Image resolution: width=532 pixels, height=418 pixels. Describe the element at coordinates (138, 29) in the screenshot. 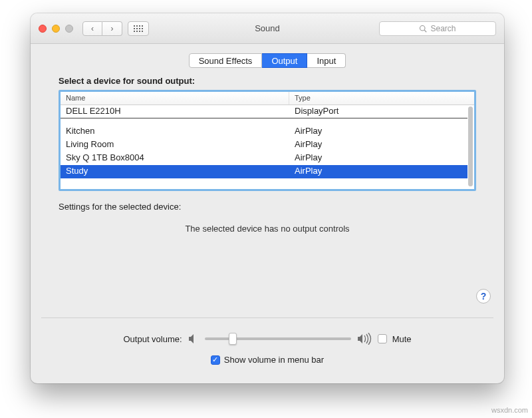

I see `grid-icon` at that location.